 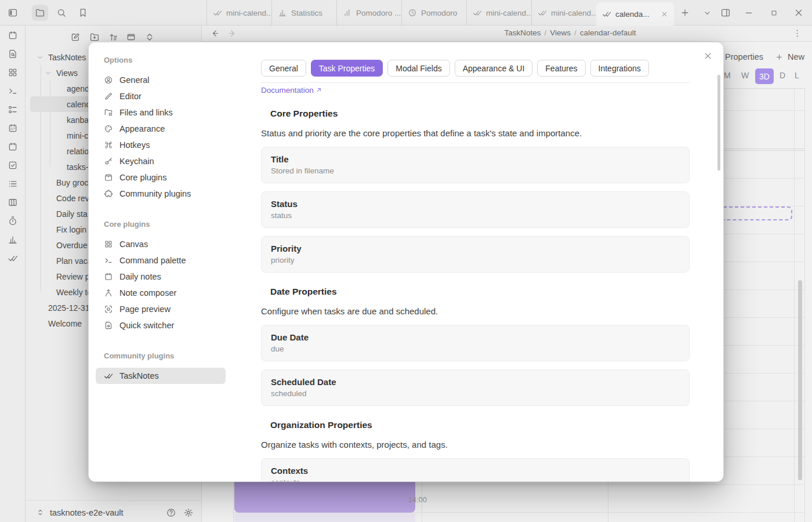 I want to click on nav-item-command-palette: Command palette, so click(x=161, y=260).